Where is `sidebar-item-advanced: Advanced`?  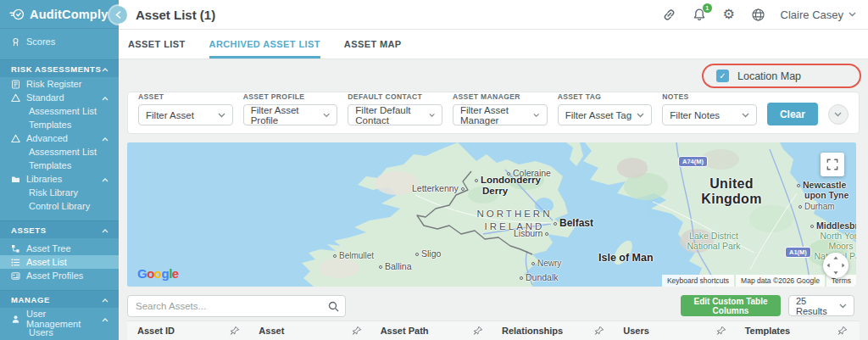 sidebar-item-advanced: Advanced is located at coordinates (59, 138).